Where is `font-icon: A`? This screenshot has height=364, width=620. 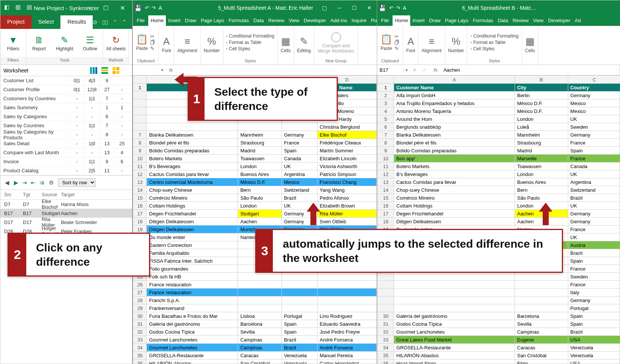
font-icon: A is located at coordinates (160, 8).